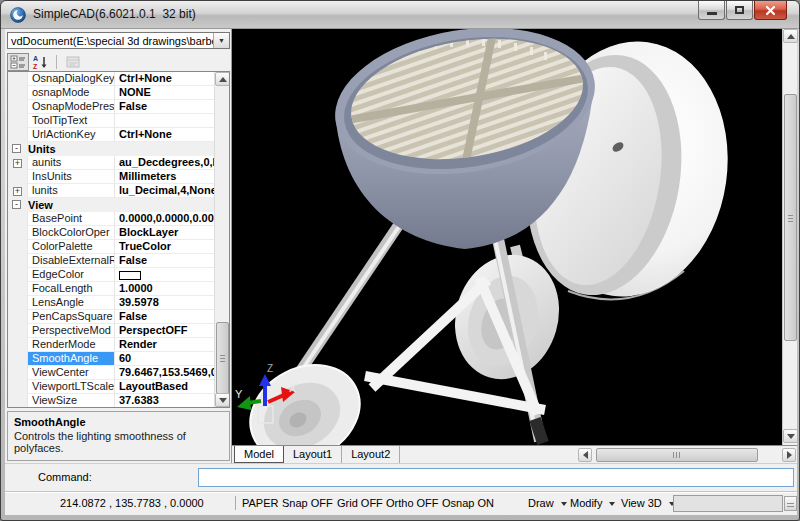 This screenshot has width=800, height=521. I want to click on viewport-vscrollbar, so click(790, 237).